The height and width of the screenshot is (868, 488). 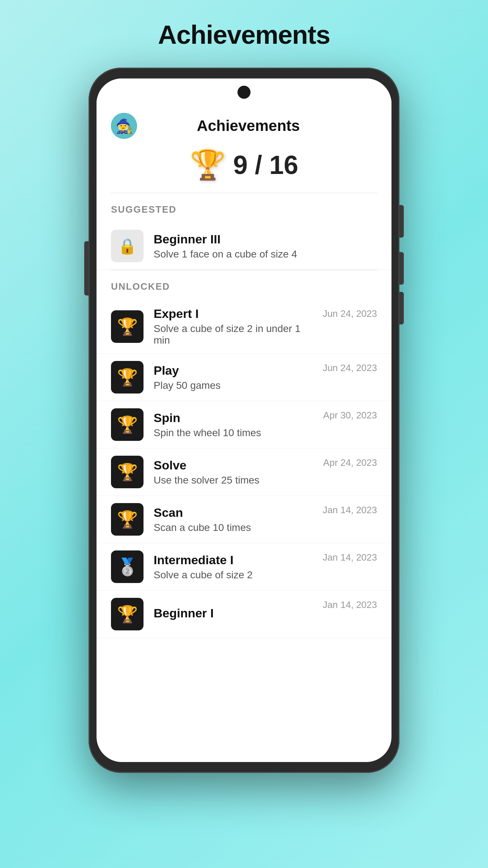 I want to click on achievement-desc-play: Play 50 games, so click(x=233, y=386).